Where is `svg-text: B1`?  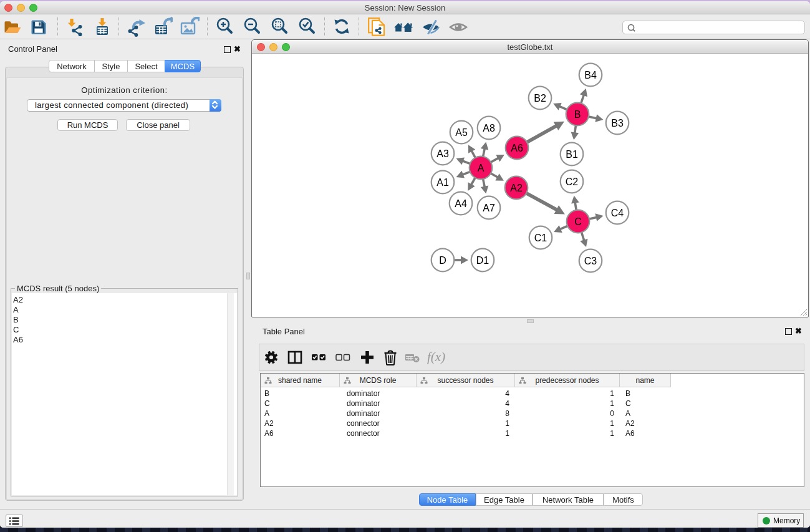 svg-text: B1 is located at coordinates (572, 155).